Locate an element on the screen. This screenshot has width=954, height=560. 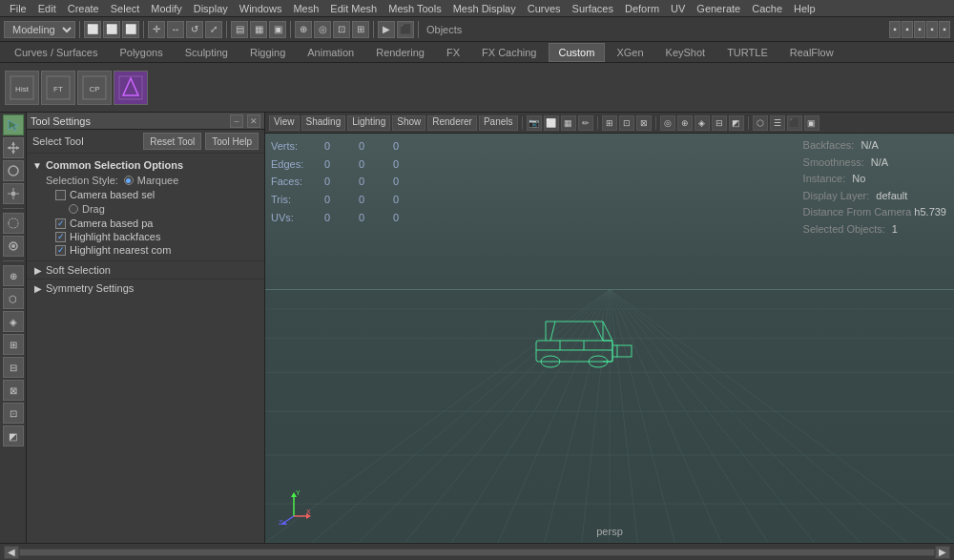
tab-fx-caching: FX Caching is located at coordinates (509, 52).